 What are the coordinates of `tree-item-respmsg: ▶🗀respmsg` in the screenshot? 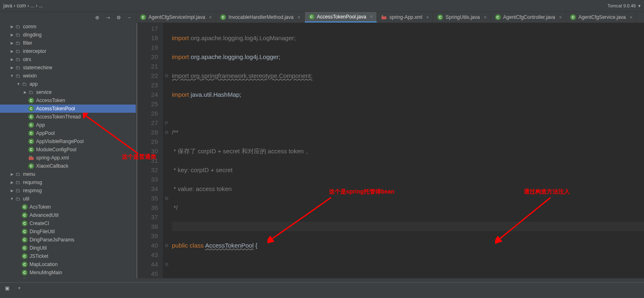 It's located at (68, 191).